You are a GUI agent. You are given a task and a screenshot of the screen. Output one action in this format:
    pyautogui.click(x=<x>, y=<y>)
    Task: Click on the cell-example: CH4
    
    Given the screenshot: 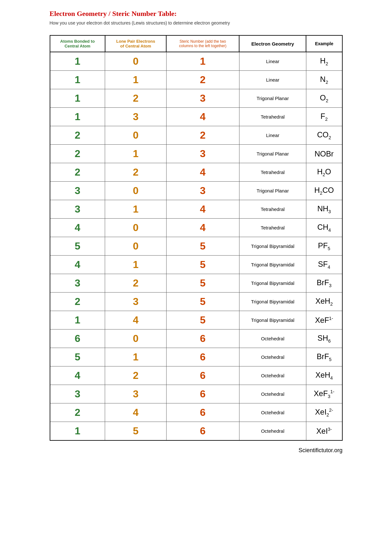 What is the action you would take?
    pyautogui.click(x=324, y=228)
    